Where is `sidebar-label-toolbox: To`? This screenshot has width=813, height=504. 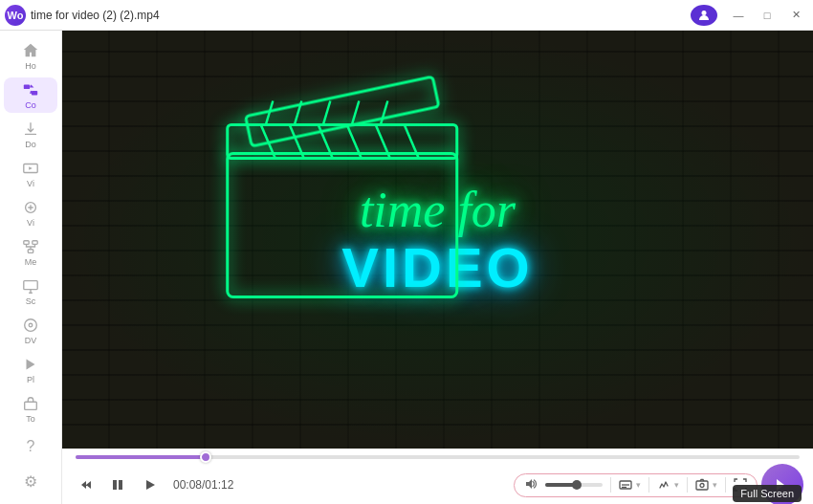
sidebar-label-toolbox: To is located at coordinates (31, 419).